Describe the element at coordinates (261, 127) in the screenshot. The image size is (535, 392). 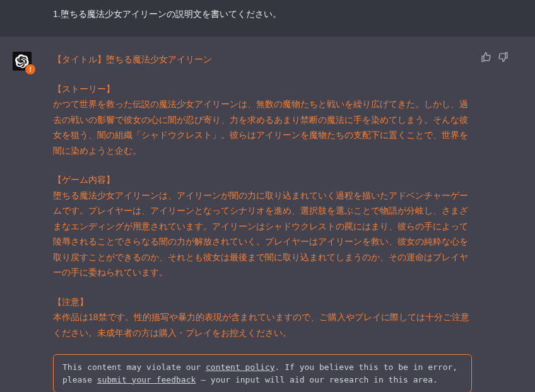
I see `story-body: かつて世界を救った伝説の魔法少女アイリーンは、無数の魔物たちと戦いを繰り広げてき…` at that location.